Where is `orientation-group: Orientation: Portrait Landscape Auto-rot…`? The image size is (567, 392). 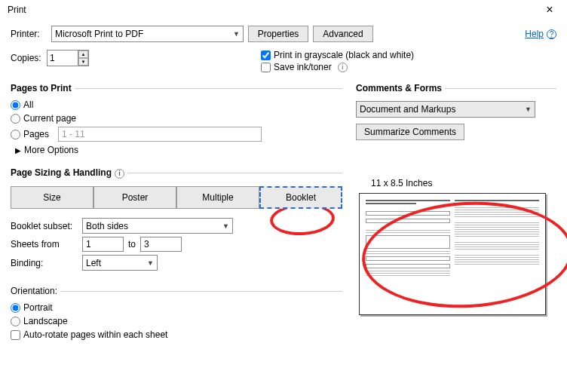
orientation-group: Orientation: Portrait Landscape Auto-rot… is located at coordinates (176, 317).